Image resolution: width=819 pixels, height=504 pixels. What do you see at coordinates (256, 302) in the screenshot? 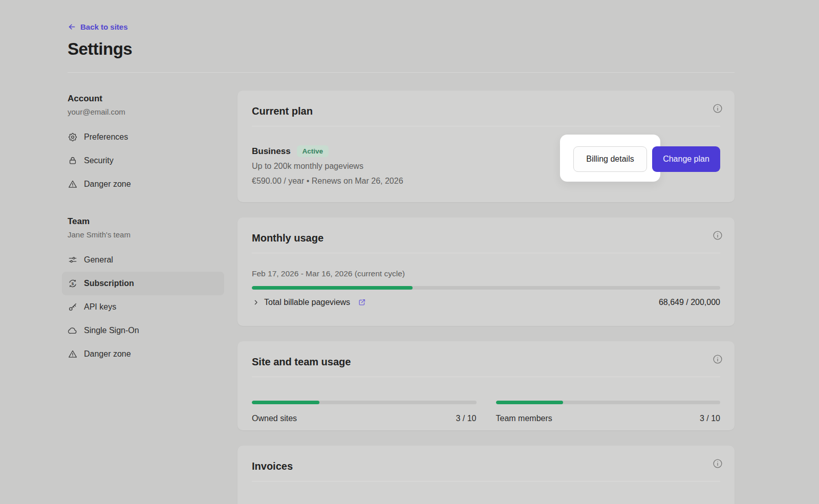
I see `chevron-right-icon` at bounding box center [256, 302].